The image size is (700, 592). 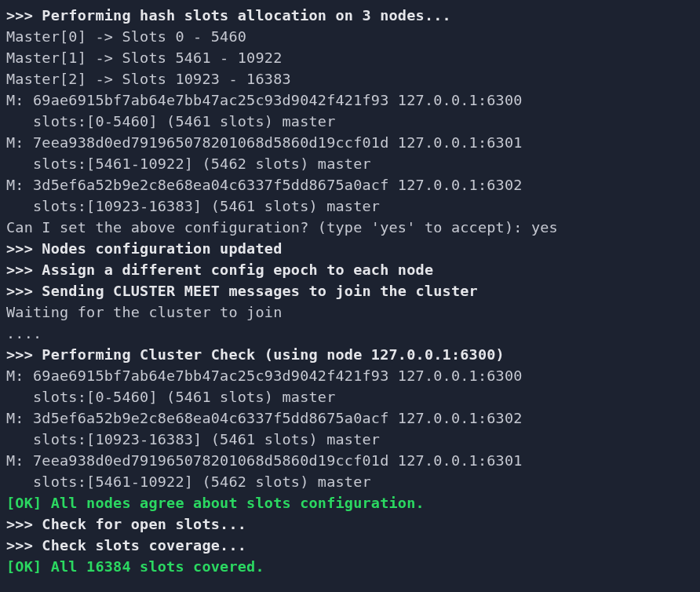 What do you see at coordinates (350, 567) in the screenshot?
I see `terminal-line: [OK] All 16384 slots covered.` at bounding box center [350, 567].